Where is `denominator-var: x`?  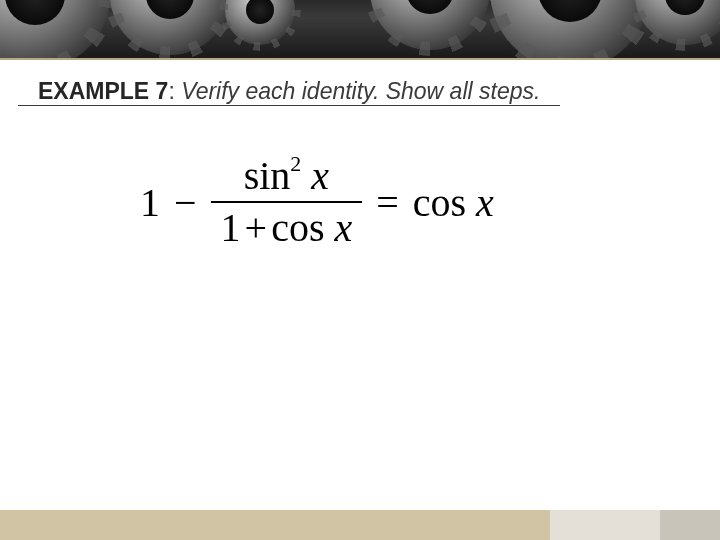 denominator-var: x is located at coordinates (343, 228).